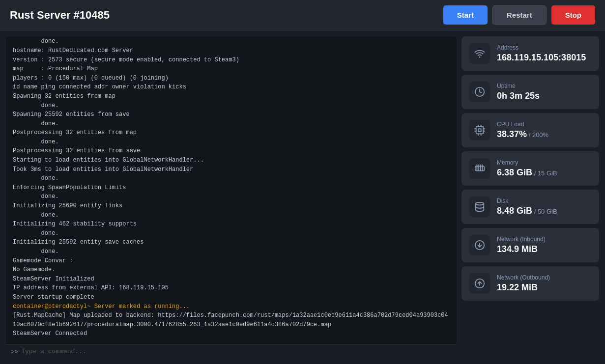 Image resolution: width=605 pixels, height=364 pixels. I want to click on console-line: SteamServer Initialized, so click(231, 279).